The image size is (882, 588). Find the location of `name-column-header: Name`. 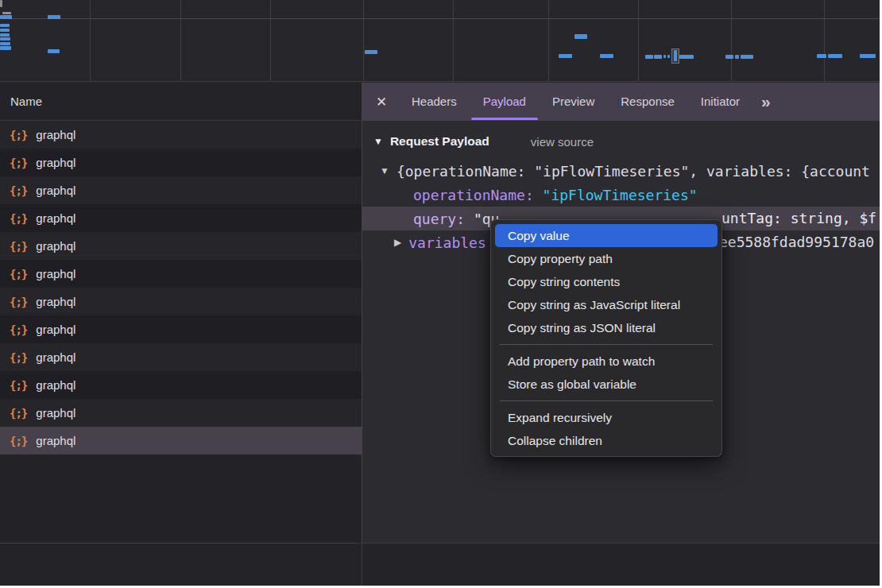

name-column-header: Name is located at coordinates (181, 102).